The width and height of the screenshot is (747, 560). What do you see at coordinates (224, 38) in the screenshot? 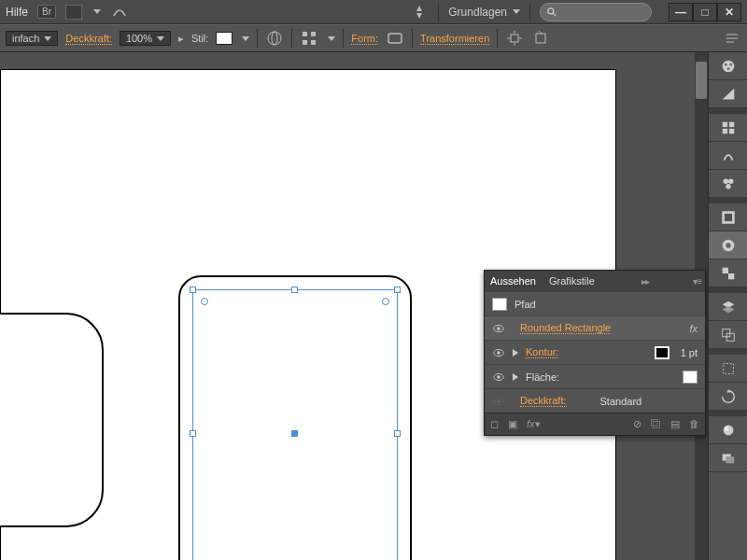
I see `style-swatch` at bounding box center [224, 38].